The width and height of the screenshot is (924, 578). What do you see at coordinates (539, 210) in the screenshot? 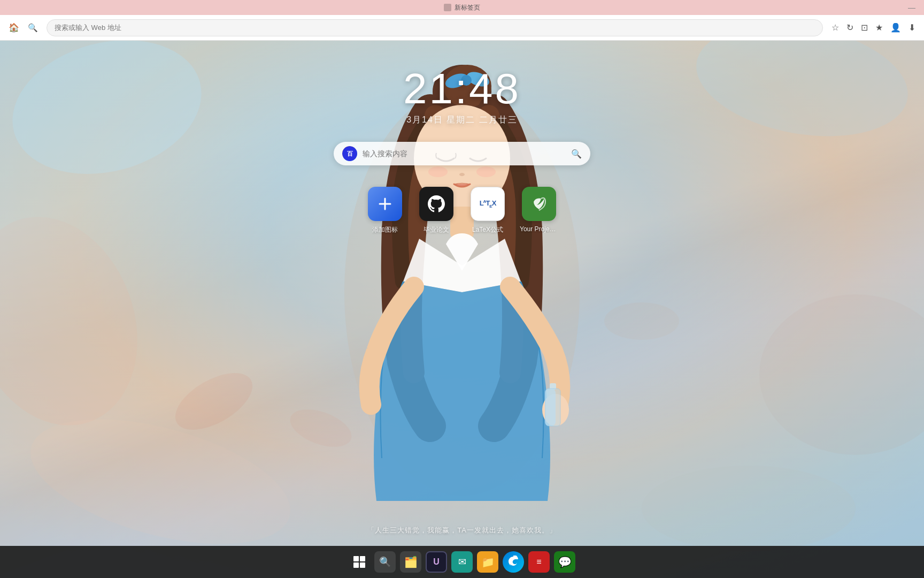
I see `shortcut-overleaf: Your Projects ...` at bounding box center [539, 210].